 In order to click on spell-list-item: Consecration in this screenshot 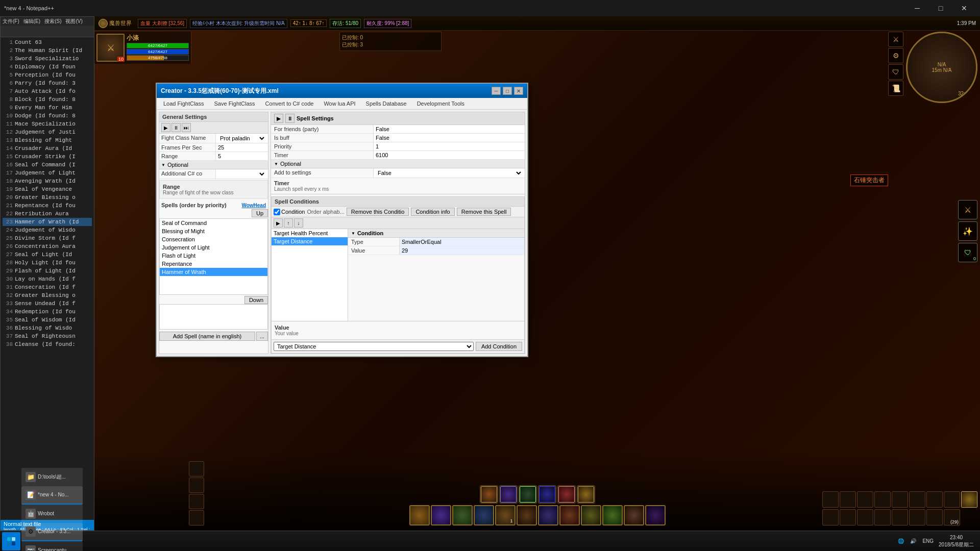, I will do `click(213, 239)`.